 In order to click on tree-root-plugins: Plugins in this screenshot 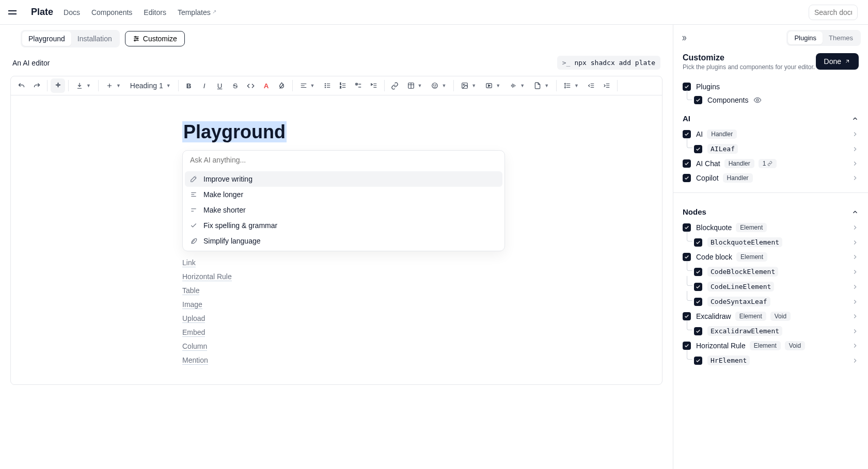, I will do `click(770, 87)`.